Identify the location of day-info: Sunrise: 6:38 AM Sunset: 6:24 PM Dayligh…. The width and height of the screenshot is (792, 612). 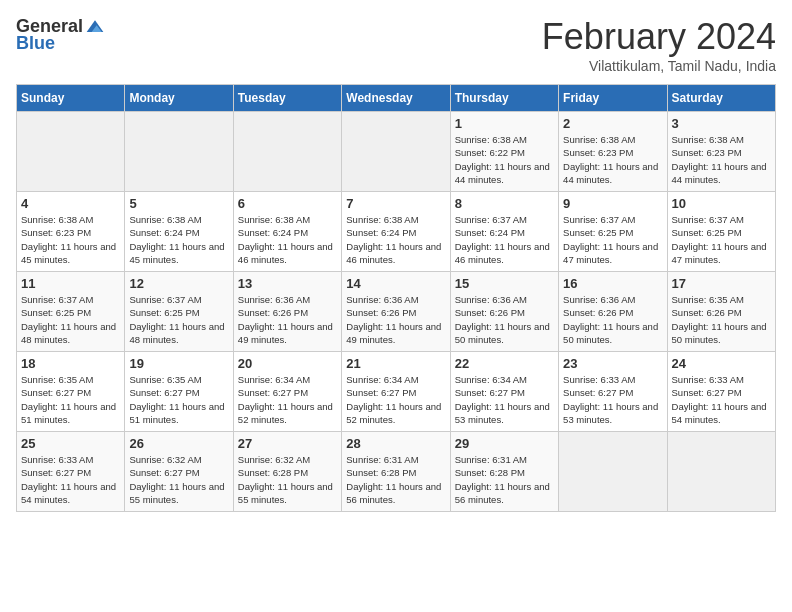
(396, 240).